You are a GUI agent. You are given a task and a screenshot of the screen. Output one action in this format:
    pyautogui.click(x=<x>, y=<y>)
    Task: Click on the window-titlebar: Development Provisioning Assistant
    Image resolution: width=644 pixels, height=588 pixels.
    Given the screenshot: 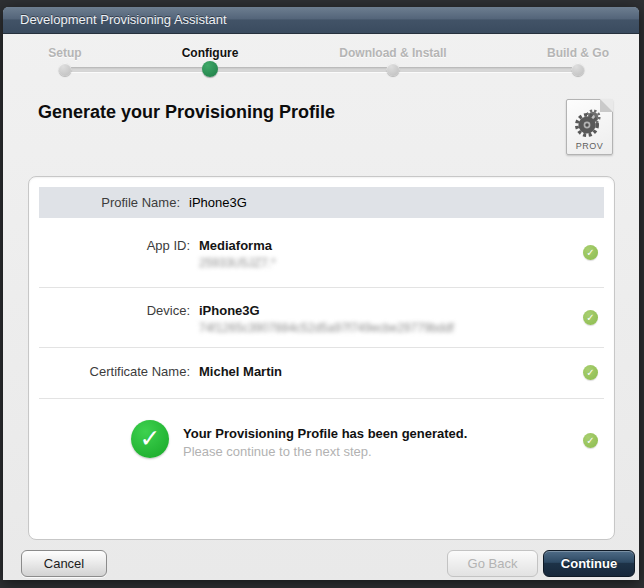 What is the action you would take?
    pyautogui.click(x=321, y=20)
    